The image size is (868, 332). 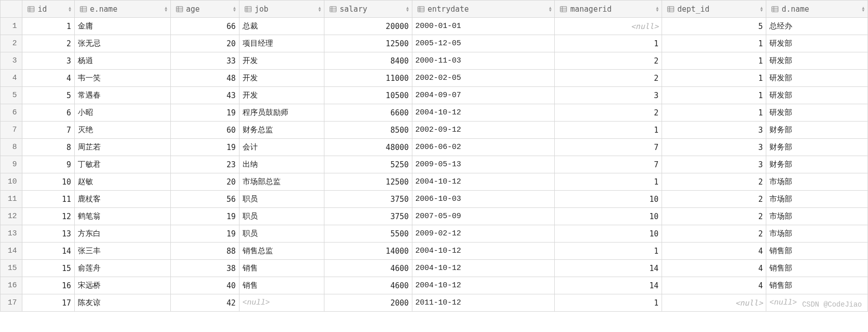 I want to click on table-row: 1616宋远桥40销售46002004-10-12144销售部, so click(x=434, y=286).